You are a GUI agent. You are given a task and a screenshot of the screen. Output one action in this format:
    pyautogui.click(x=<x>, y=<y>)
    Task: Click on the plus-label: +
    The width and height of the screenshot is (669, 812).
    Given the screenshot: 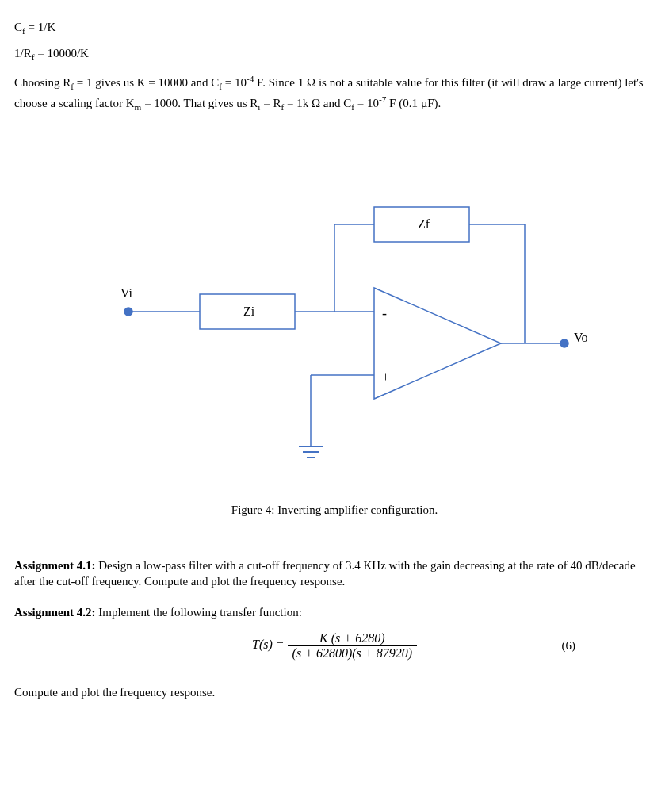 What is the action you would take?
    pyautogui.click(x=385, y=377)
    